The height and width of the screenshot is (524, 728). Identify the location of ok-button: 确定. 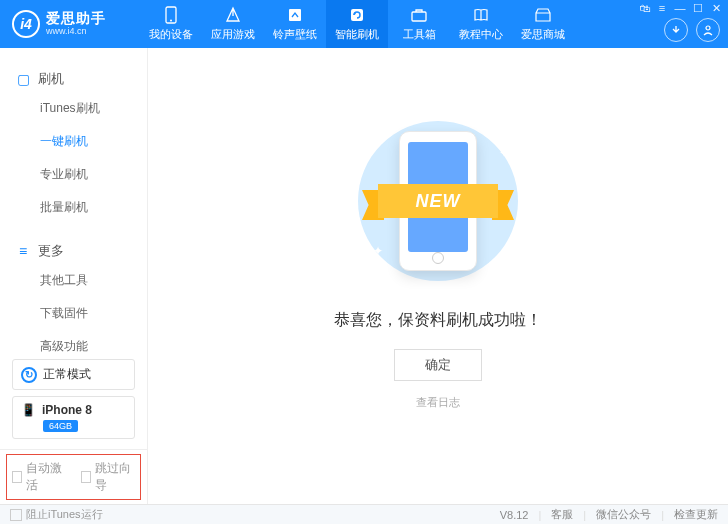
(438, 365).